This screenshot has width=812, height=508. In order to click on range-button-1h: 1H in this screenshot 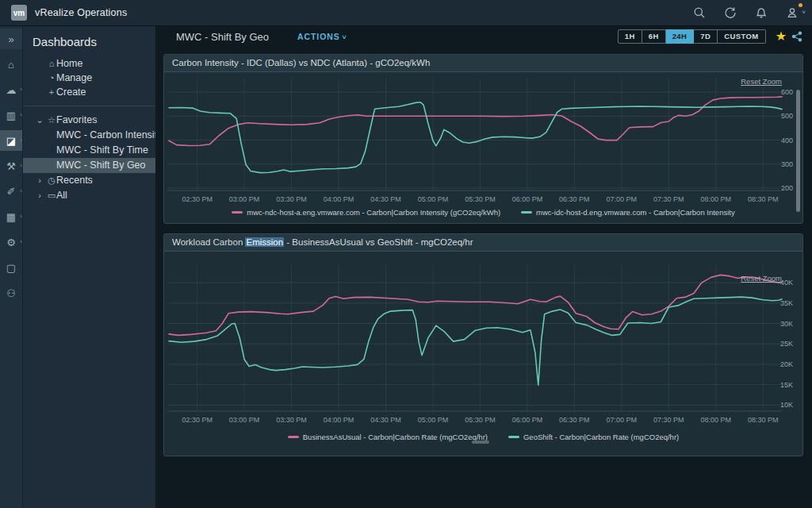, I will do `click(630, 37)`.